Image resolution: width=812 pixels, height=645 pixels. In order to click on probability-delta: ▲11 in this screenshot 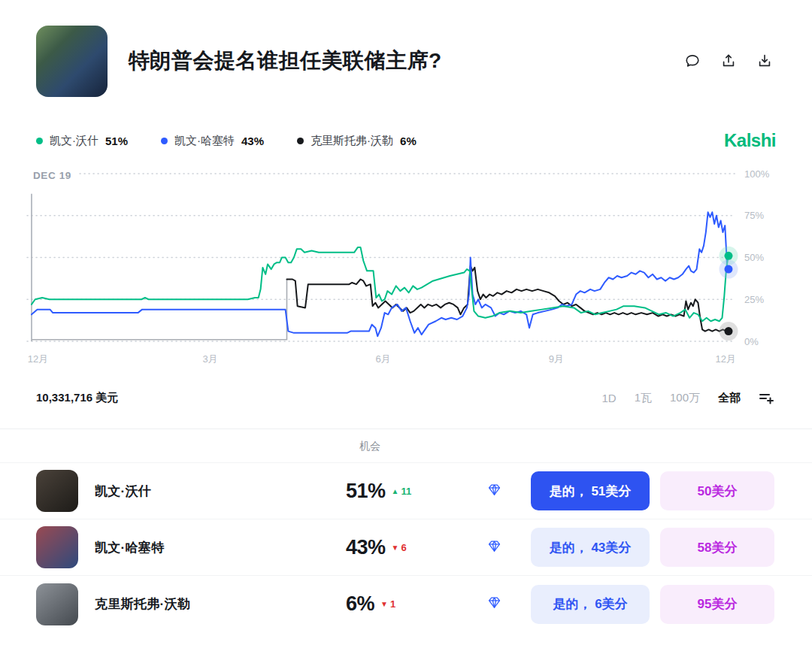, I will do `click(401, 492)`.